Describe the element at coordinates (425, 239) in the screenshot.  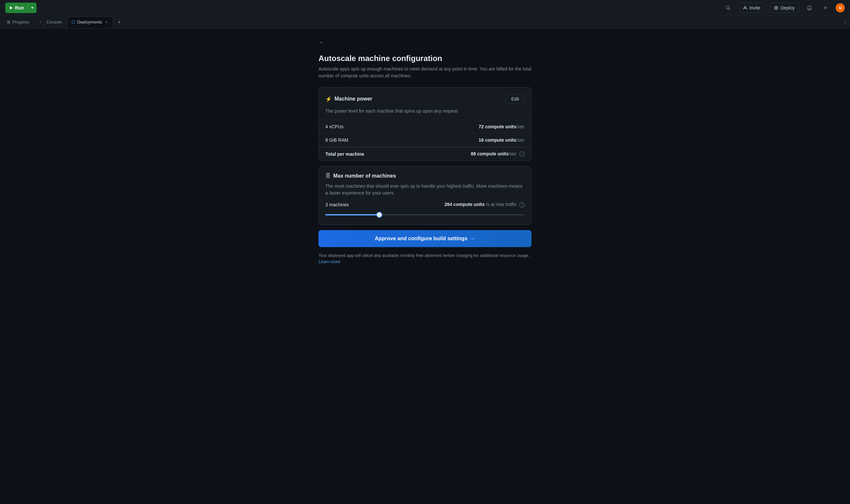
I see `approve-button: Approve and configure build settings →` at that location.